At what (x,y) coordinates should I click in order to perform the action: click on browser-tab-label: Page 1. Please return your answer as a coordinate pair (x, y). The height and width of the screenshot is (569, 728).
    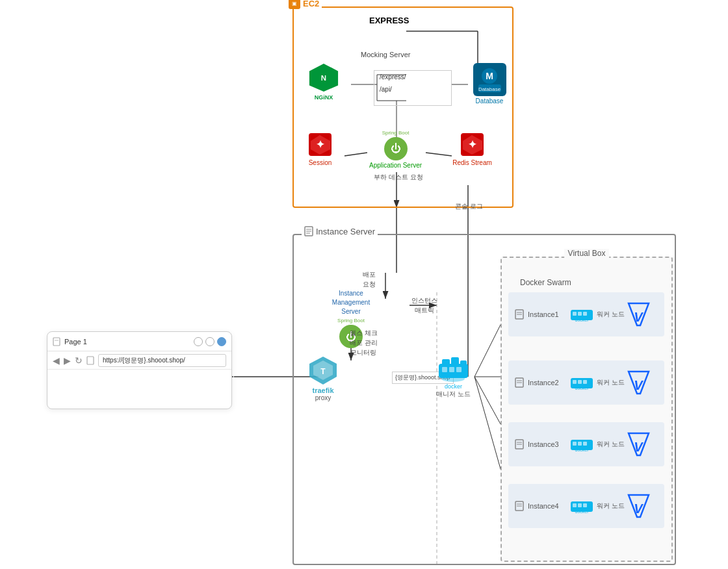
    Looking at the image, I should click on (75, 342).